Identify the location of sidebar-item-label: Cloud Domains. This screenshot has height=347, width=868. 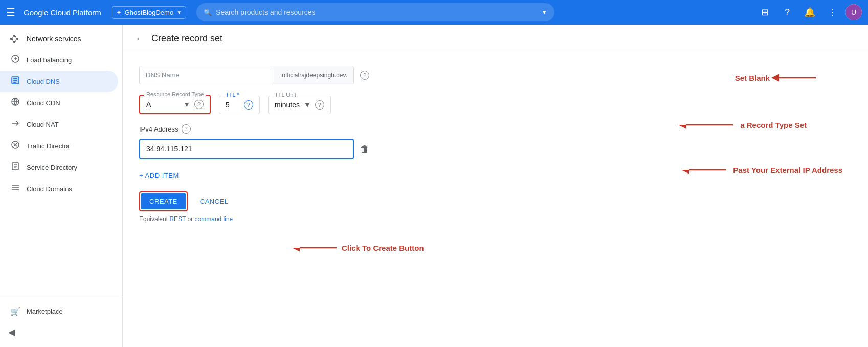
(49, 189).